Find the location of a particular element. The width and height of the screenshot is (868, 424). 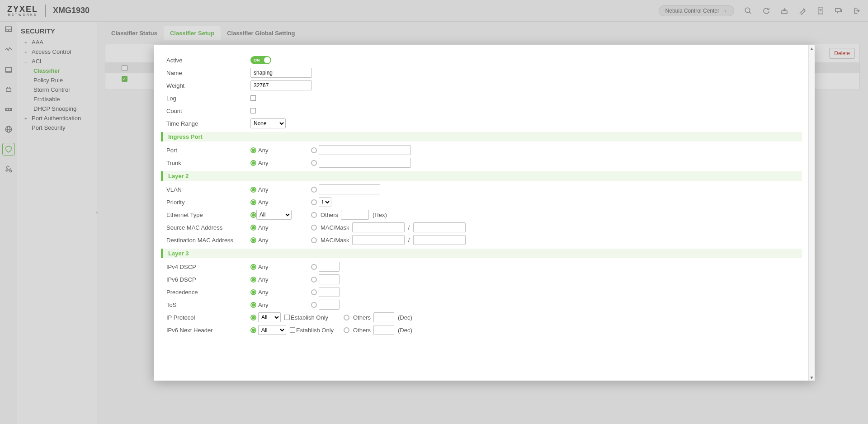

active-label: Active is located at coordinates (208, 61).